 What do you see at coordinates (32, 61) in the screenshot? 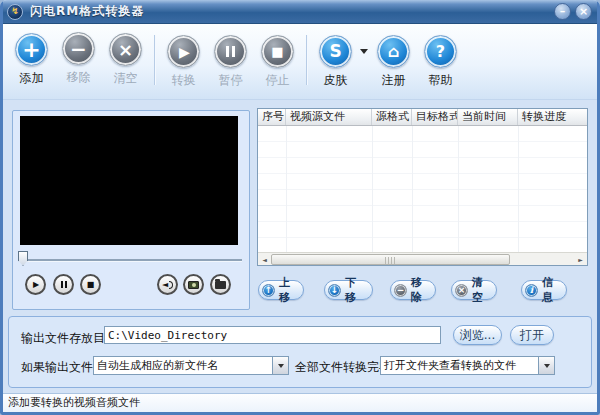
I see `add-button: + 添加` at bounding box center [32, 61].